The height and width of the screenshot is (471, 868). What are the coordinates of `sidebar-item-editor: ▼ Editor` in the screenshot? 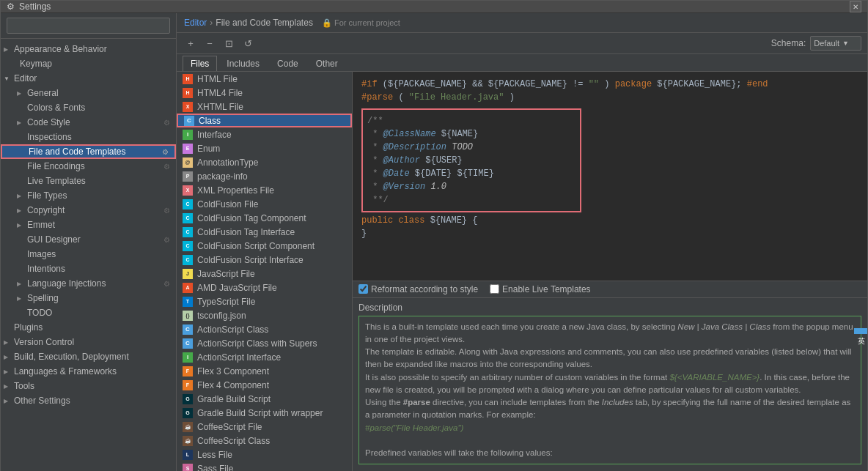 It's located at (88, 78).